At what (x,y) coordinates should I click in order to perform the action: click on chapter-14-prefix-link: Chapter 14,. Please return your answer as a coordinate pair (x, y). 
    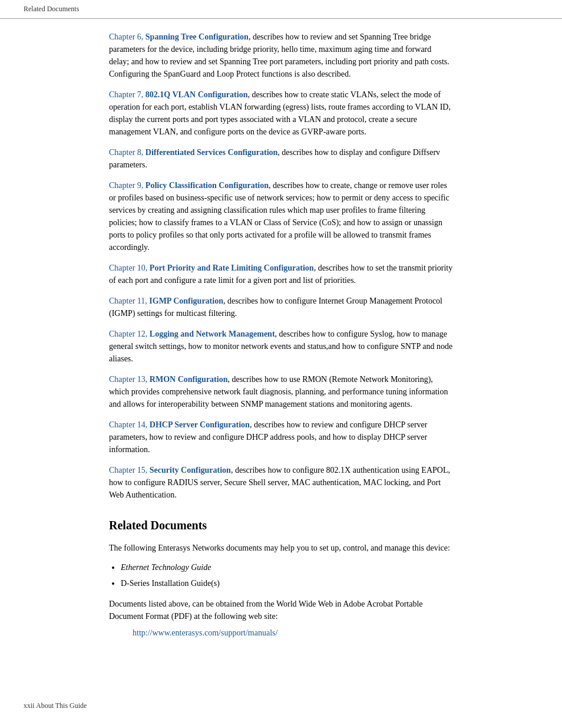
    Looking at the image, I should click on (130, 424).